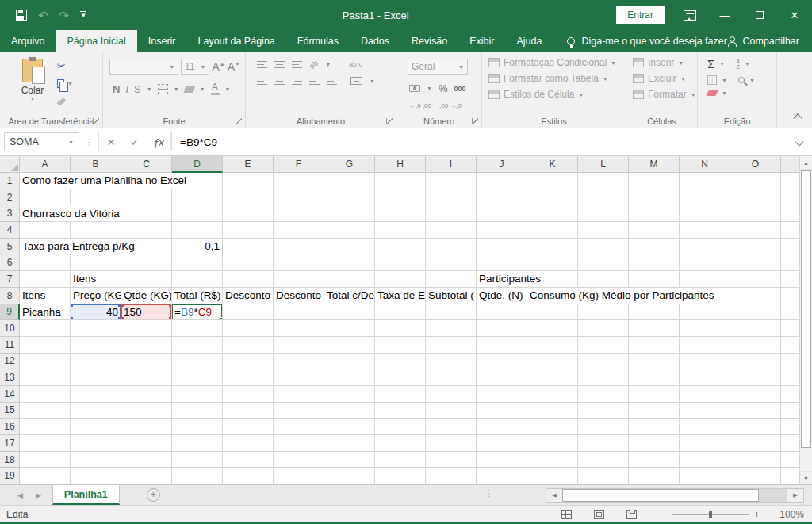 This screenshot has height=524, width=812. I want to click on orientation-icon: ab, so click(314, 65).